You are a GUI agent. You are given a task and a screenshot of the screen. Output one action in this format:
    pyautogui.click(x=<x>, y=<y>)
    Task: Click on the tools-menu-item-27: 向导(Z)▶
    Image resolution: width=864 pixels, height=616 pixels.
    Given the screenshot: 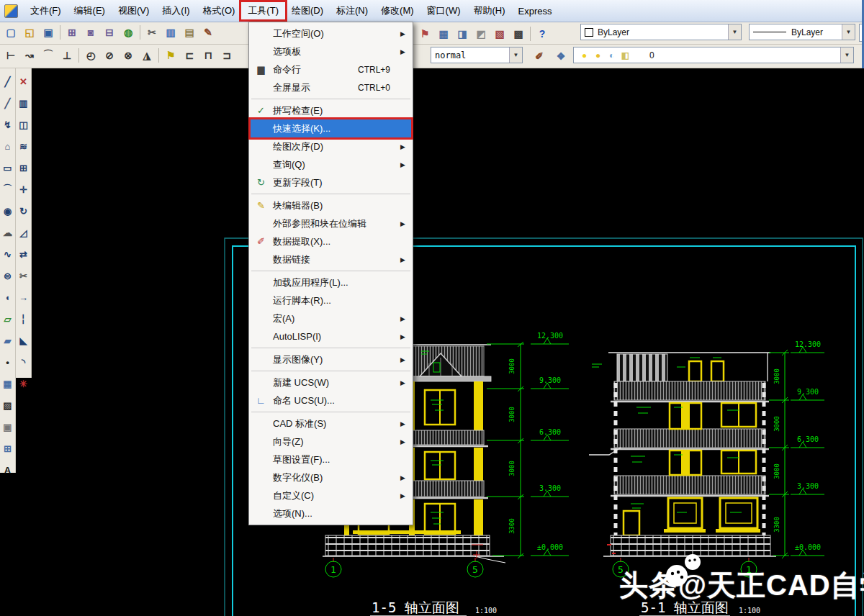 What is the action you would take?
    pyautogui.click(x=331, y=442)
    